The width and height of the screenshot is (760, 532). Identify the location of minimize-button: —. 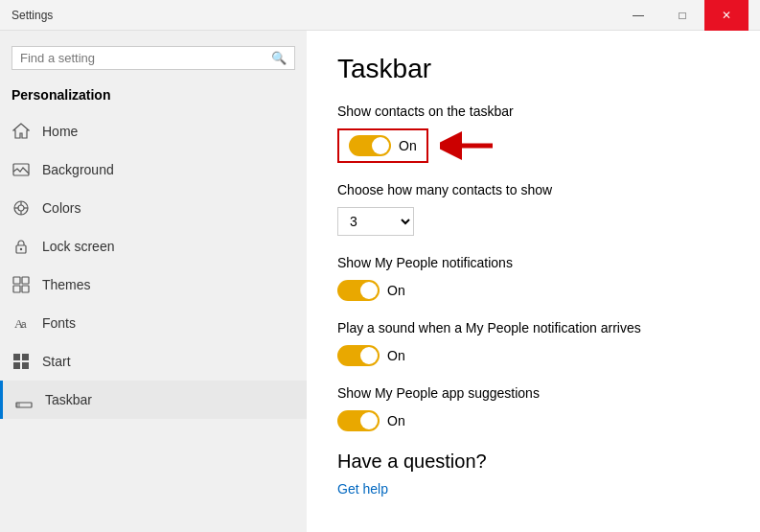
(638, 15).